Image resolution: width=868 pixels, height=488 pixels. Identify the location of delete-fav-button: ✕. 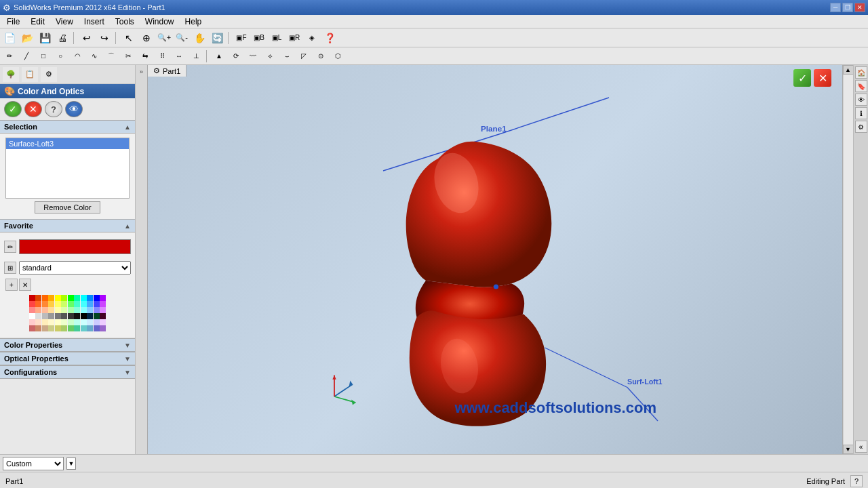
(25, 285).